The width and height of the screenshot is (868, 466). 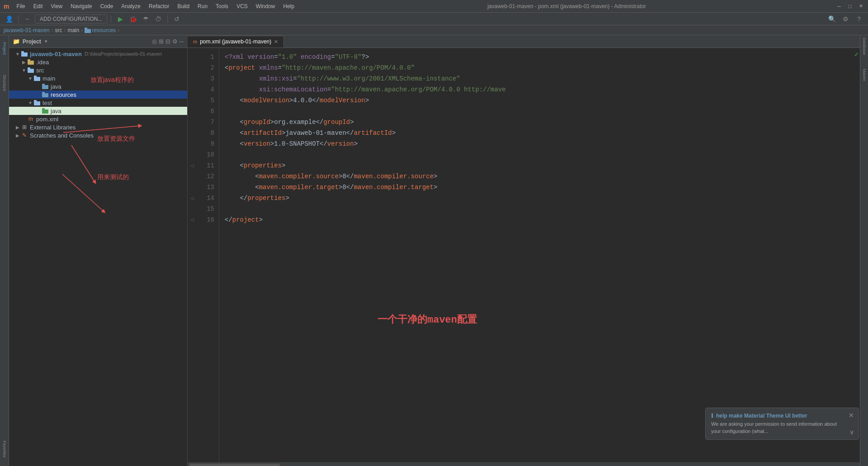 I want to click on titlebar-left: m FileEditViewNavigateCodeAnalyzeRefacto…, so click(x=151, y=6).